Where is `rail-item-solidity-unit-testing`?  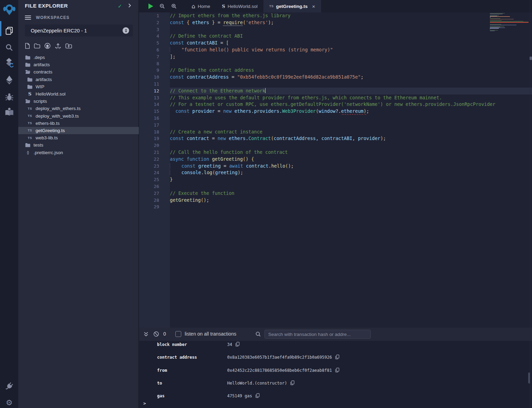
rail-item-solidity-unit-testing is located at coordinates (9, 112).